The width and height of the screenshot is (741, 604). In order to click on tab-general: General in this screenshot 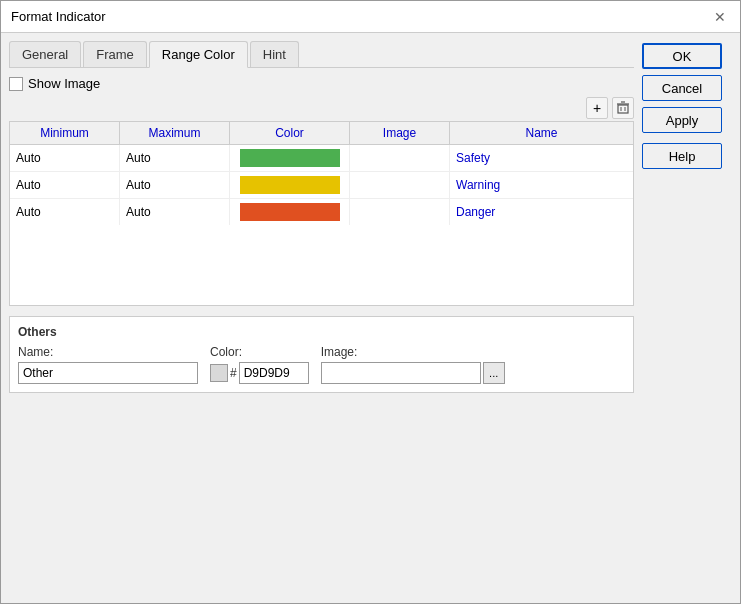, I will do `click(45, 54)`.